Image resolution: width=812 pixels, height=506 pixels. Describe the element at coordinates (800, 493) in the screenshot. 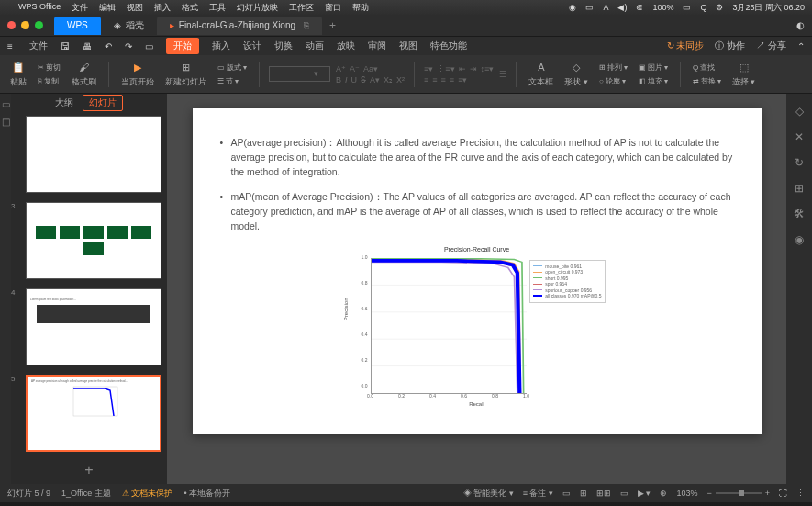

I see `more-icon: ⋮` at that location.